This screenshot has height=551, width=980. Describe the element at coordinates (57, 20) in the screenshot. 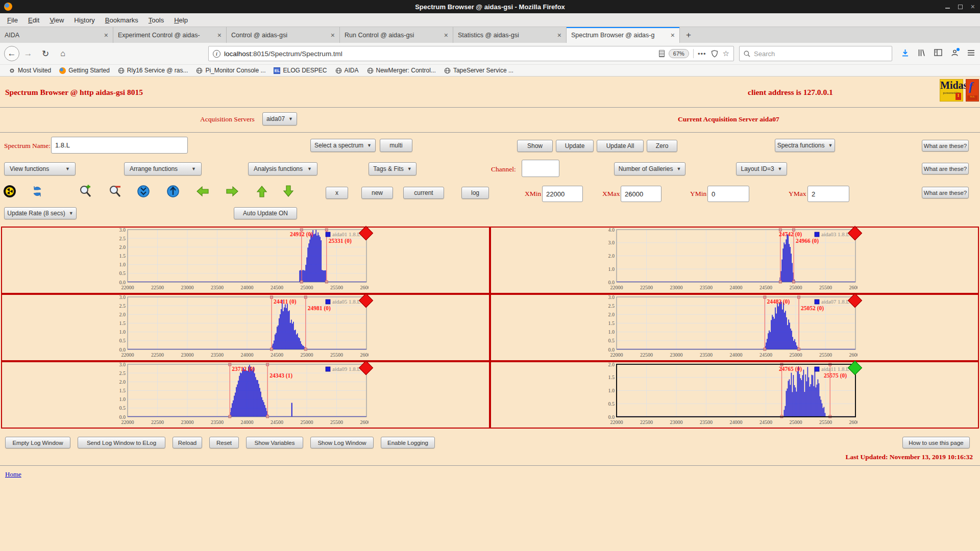

I see `menu-view: View` at that location.